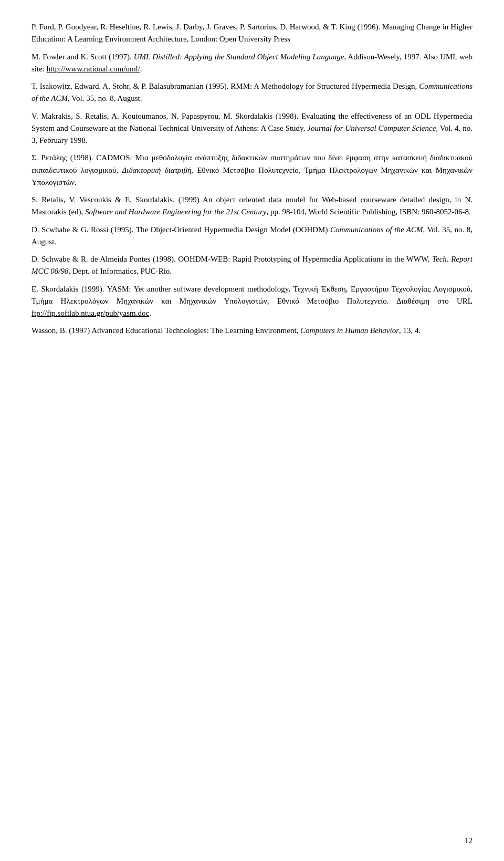 The width and height of the screenshot is (504, 861). I want to click on reference-item: V. Makrakis, S. Retalis, A. Koutoumanos,…, so click(252, 129).